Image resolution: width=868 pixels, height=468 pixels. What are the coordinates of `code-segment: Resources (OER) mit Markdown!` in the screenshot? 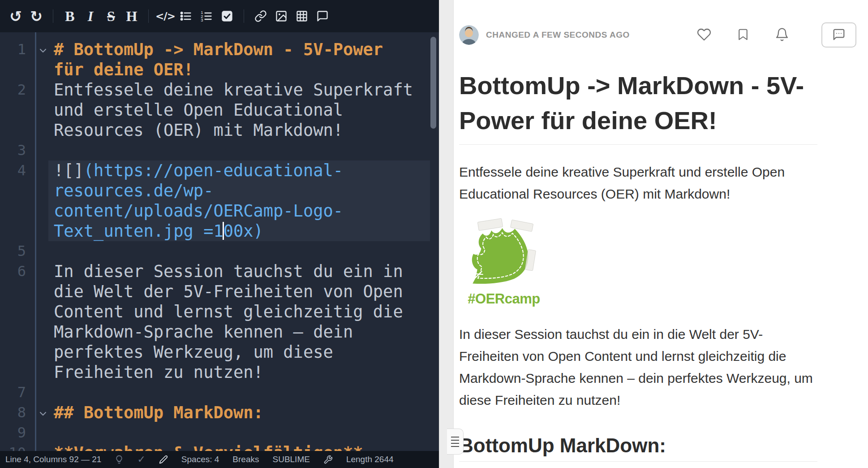 It's located at (198, 130).